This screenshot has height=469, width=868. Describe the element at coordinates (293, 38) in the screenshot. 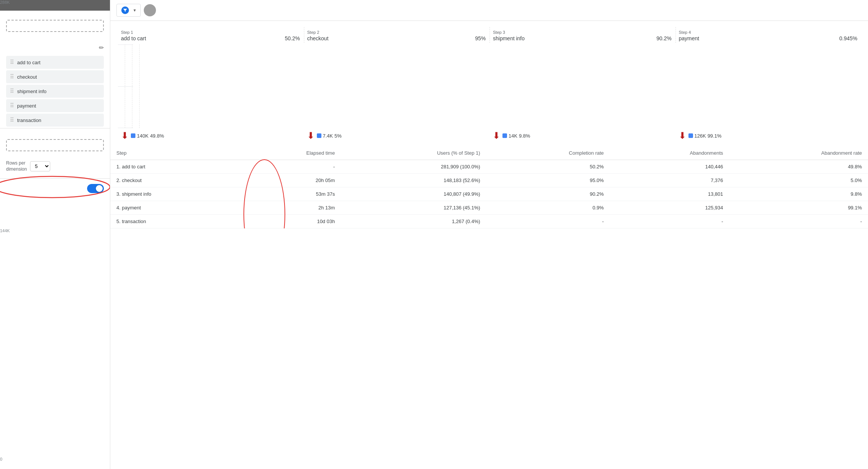

I see `step-rate: 50.2%` at that location.